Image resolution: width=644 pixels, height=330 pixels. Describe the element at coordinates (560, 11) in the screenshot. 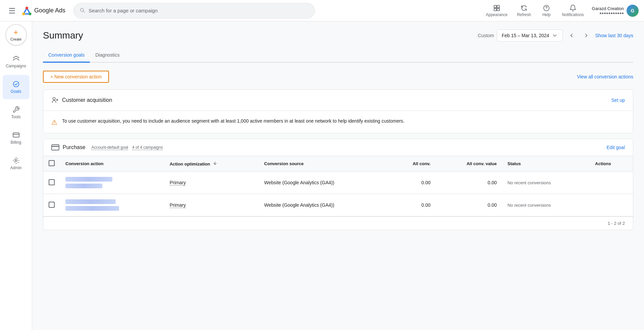

I see `nav-actions: Appearance Refresh Help Notifications` at that location.